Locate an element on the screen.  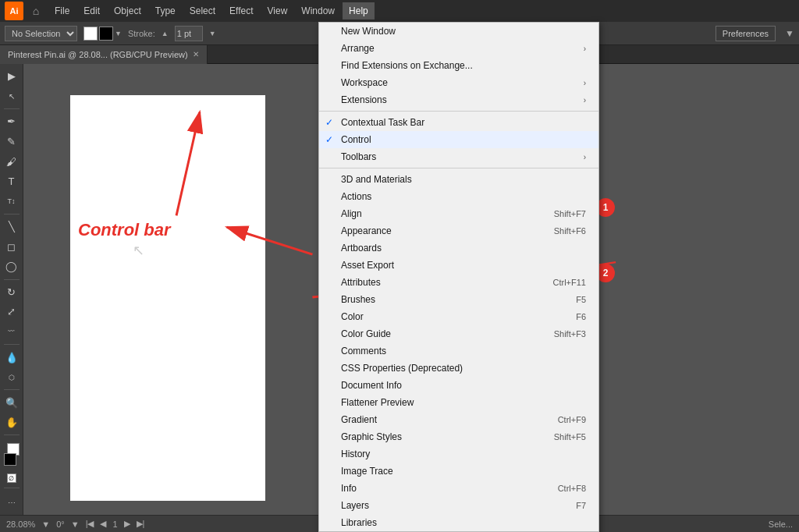
page-prev: ◀ is located at coordinates (103, 524).